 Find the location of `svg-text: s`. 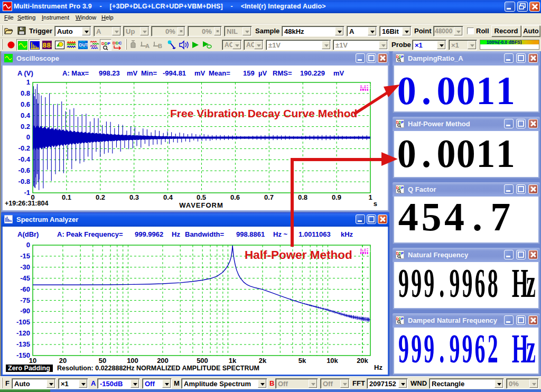

svg-text: s is located at coordinates (375, 204).